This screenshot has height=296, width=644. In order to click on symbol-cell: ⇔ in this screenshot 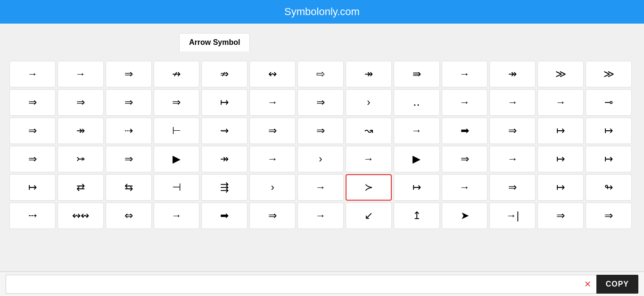, I will do `click(129, 216)`.